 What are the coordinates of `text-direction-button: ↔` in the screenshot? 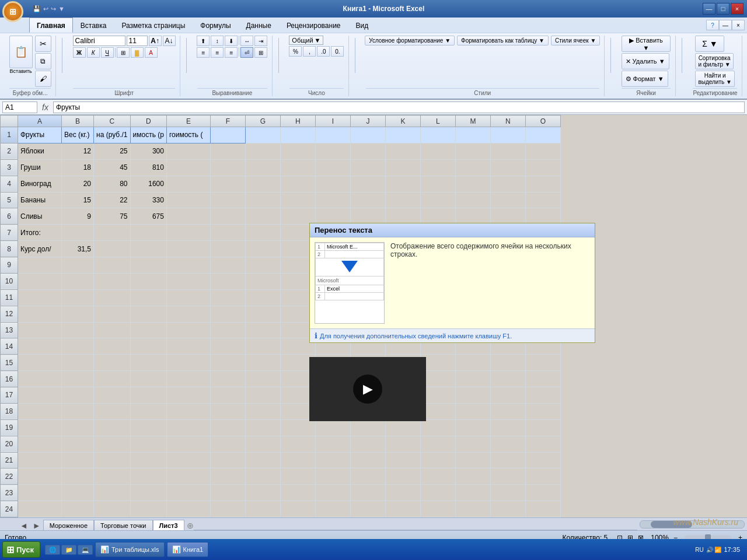 It's located at (247, 41).